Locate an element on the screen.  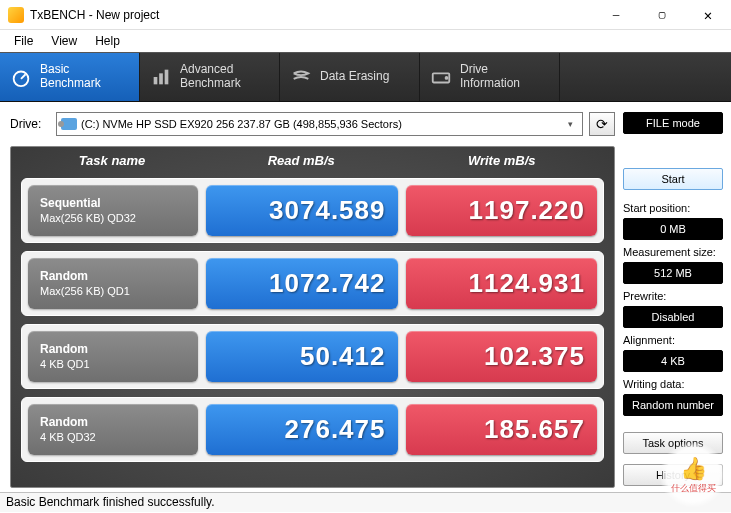
refresh-button: ⟳ is located at coordinates (602, 124).